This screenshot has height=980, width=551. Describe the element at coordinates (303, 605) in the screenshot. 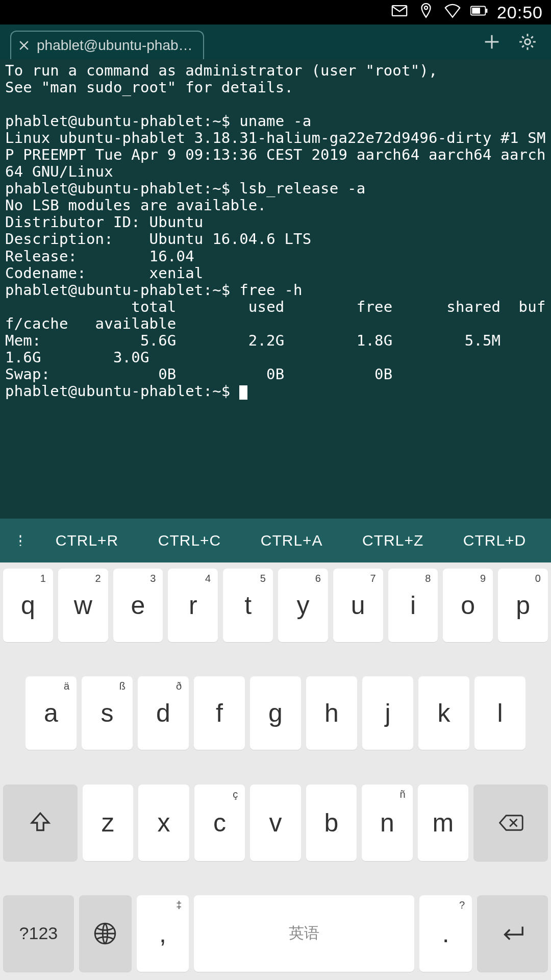

I see `key-y: 6y` at that location.